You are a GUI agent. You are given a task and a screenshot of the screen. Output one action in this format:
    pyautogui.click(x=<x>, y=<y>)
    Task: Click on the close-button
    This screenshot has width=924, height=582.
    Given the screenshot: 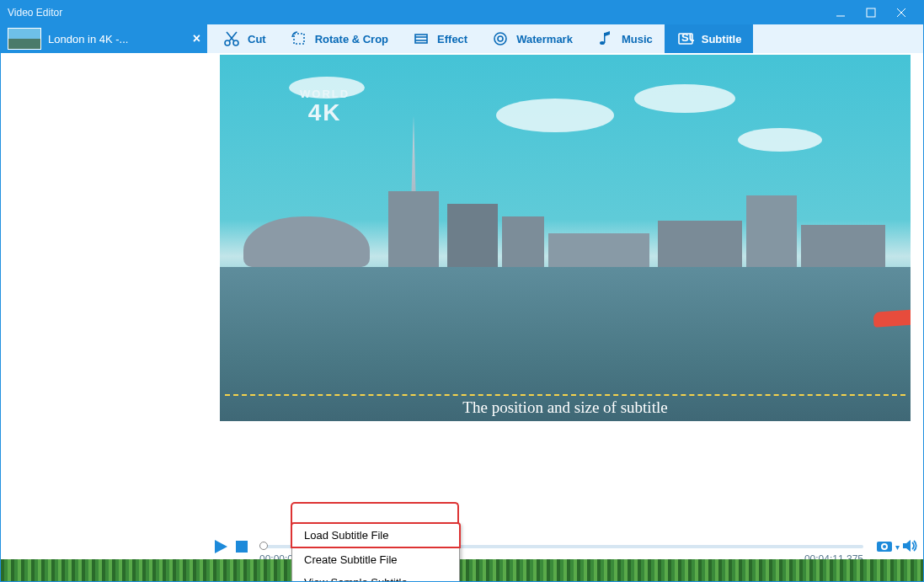 What is the action you would take?
    pyautogui.click(x=901, y=13)
    